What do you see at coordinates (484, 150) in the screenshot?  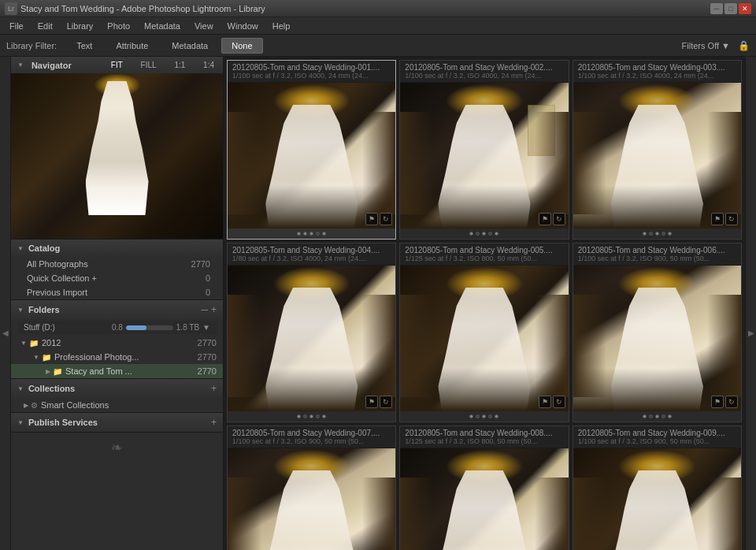 I see `photo-cell: 20120805-Tom and Stacy Wedding-002....1/…` at bounding box center [484, 150].